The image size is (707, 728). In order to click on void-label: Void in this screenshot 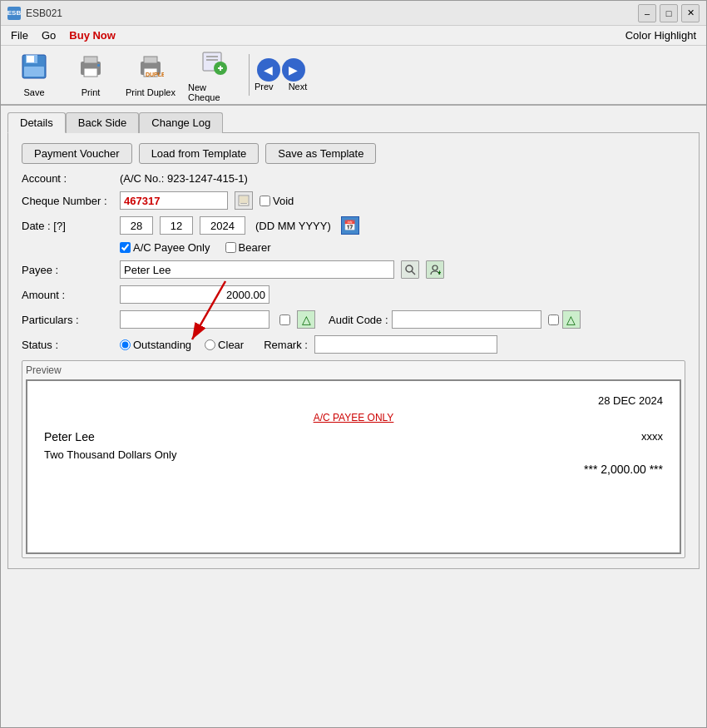, I will do `click(283, 201)`.